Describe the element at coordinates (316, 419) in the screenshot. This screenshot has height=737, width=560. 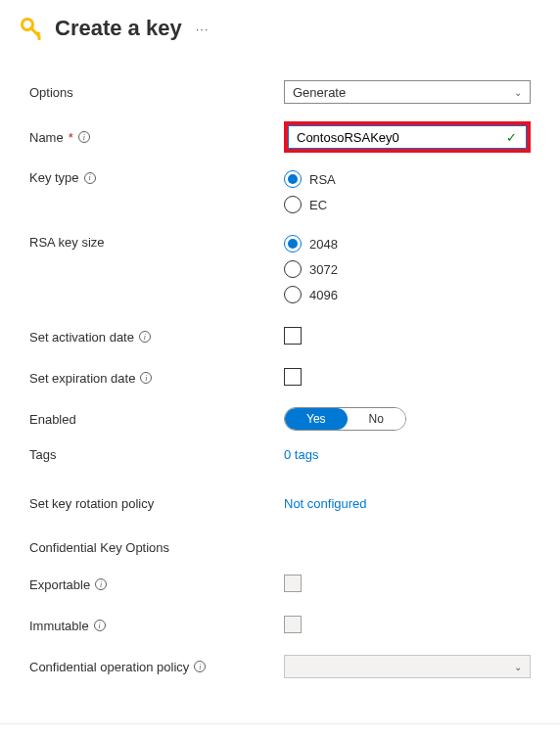
I see `enabled-toggle-yes: Yes` at that location.